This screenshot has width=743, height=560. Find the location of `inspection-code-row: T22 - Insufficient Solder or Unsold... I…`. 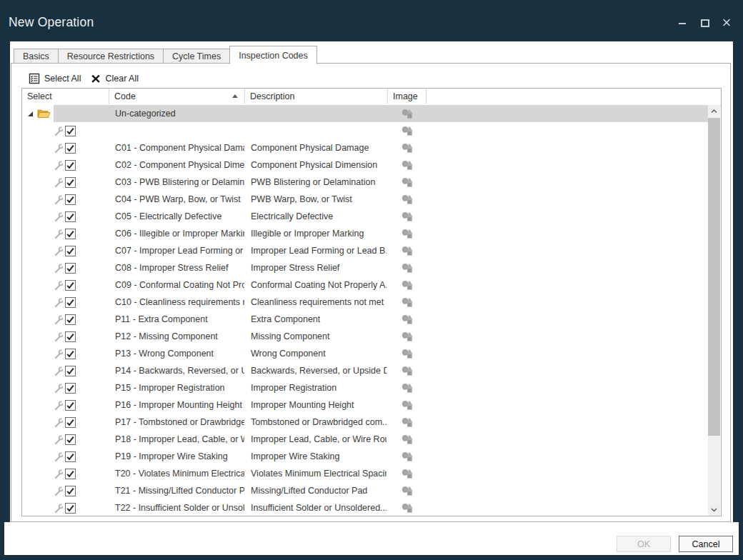

inspection-code-row: T22 - Insufficient Solder or Unsold... I… is located at coordinates (366, 507).